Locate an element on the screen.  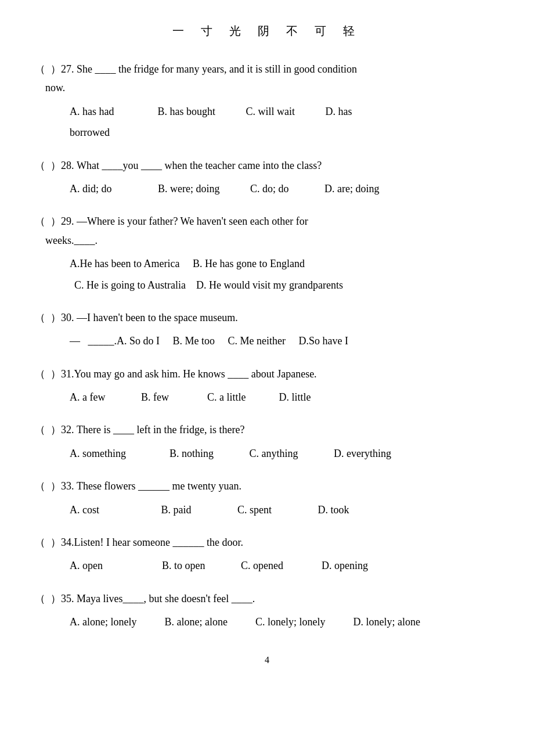
question-35-stem: （ ）35. Maya lives____, but she doesn't f… is located at coordinates (267, 599).